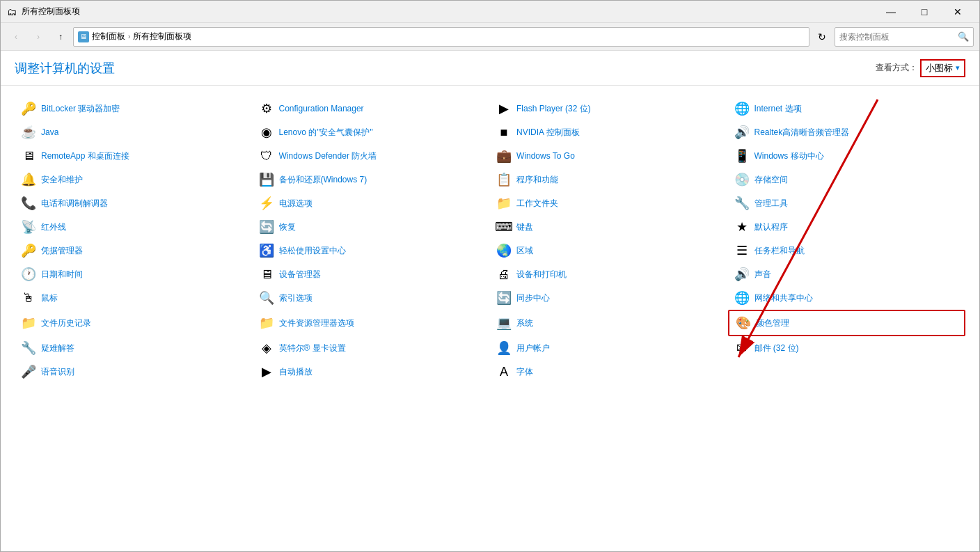  What do you see at coordinates (891, 12) in the screenshot?
I see `minimize-button: —` at bounding box center [891, 12].